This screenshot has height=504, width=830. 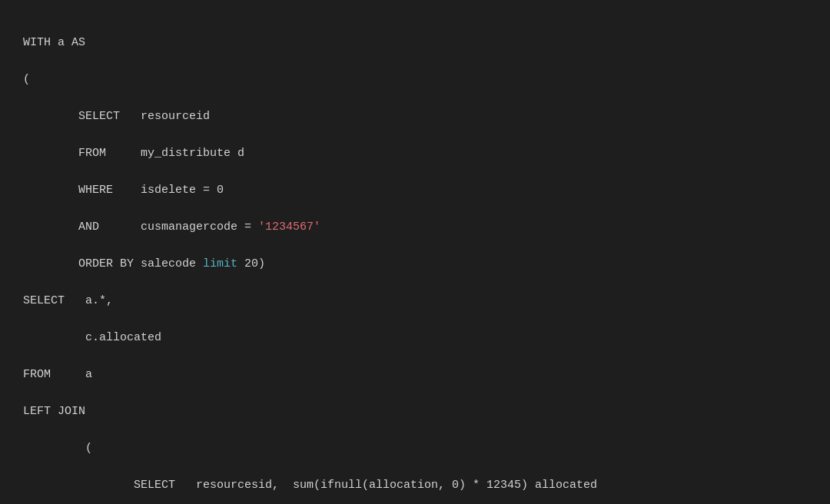 What do you see at coordinates (117, 117) in the screenshot?
I see `line-3: SELECT resourceid` at bounding box center [117, 117].